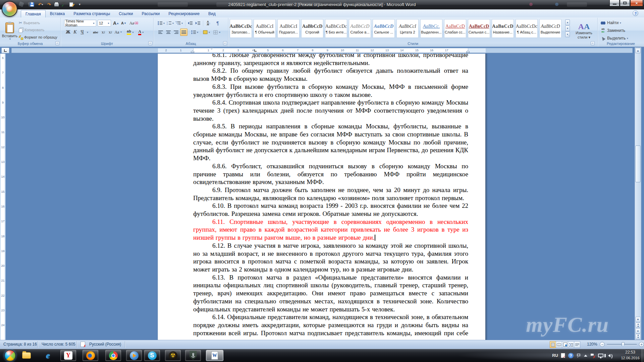  Describe the element at coordinates (9, 9) in the screenshot. I see `office-button` at that location.